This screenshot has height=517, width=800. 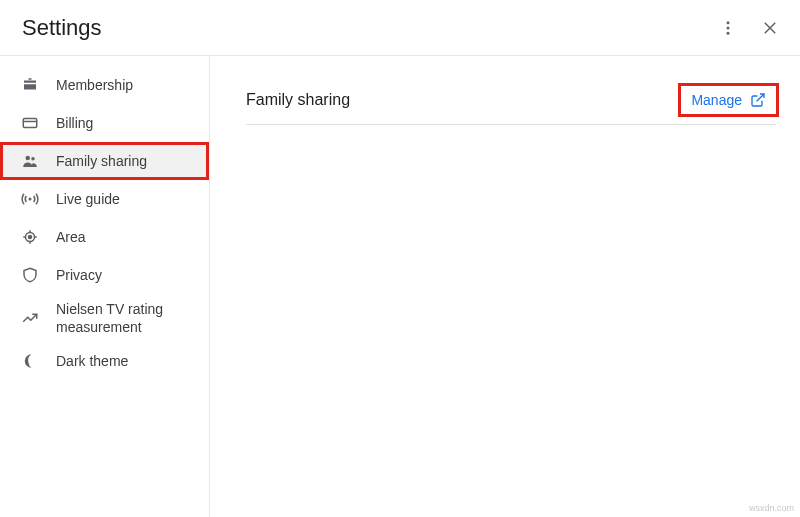 I want to click on sidebar-item-label: Nielsen TV rating measurement, so click(x=128, y=318).